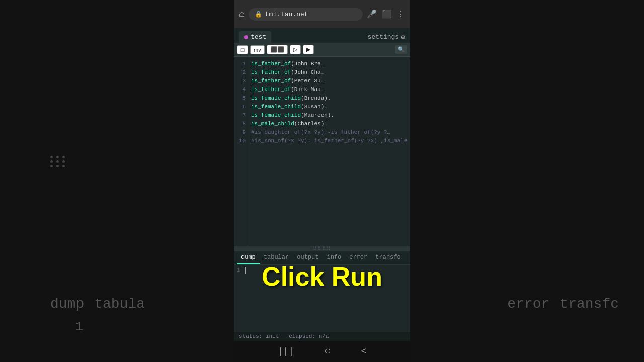 The height and width of the screenshot is (362, 644). Describe the element at coordinates (322, 292) in the screenshot. I see `output-panel: dump tabular output info error transfo 1` at that location.